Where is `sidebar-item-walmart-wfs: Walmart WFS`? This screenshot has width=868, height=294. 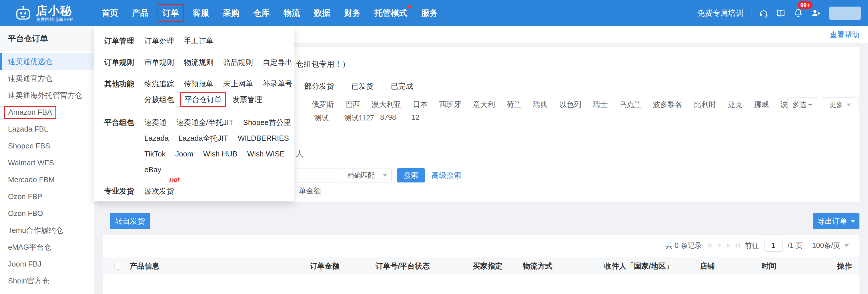
sidebar-item-walmart-wfs: Walmart WFS is located at coordinates (47, 163).